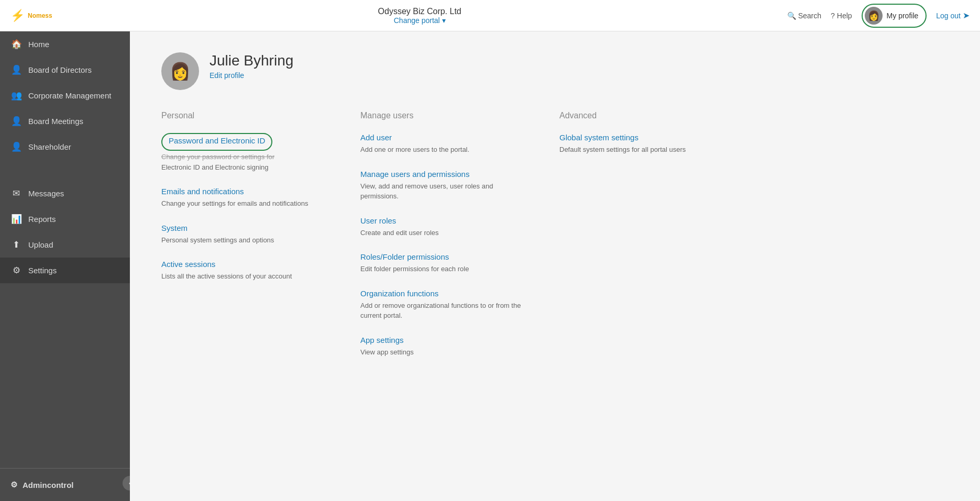  I want to click on logo-text: Nomess, so click(40, 16).